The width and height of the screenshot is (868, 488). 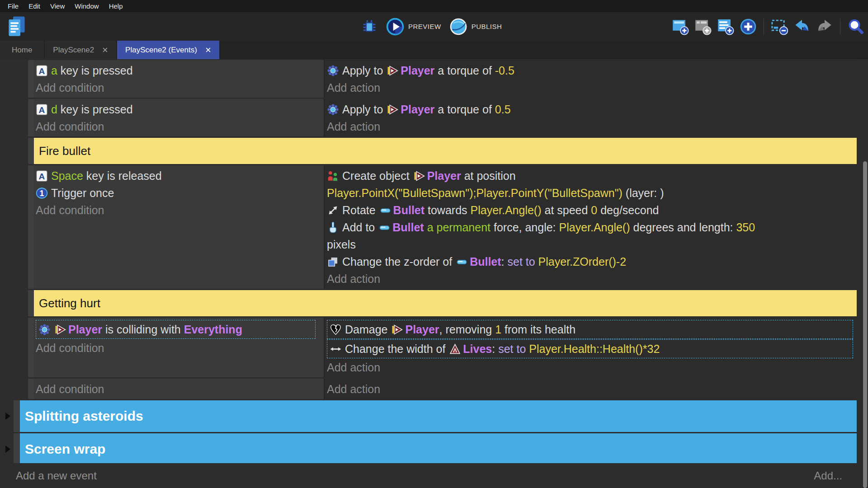 What do you see at coordinates (22, 50) in the screenshot?
I see `tab-label: Home` at bounding box center [22, 50].